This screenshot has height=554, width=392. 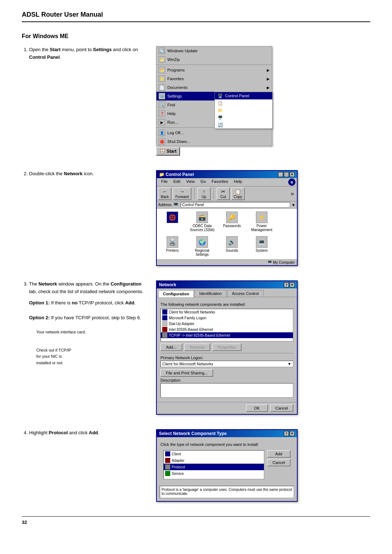 I want to click on menu-edit: Edit, so click(x=177, y=182).